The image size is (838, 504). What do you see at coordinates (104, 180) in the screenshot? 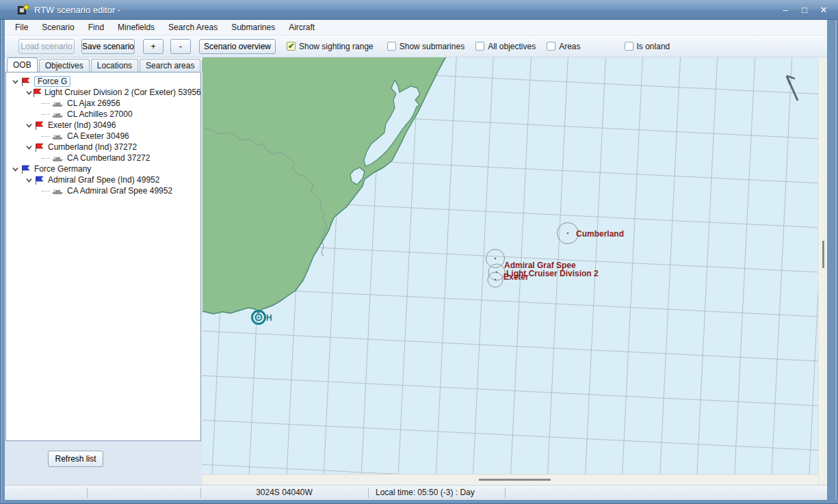
I see `tree-label: Admiral Graf Spee (Ind) 49952` at bounding box center [104, 180].